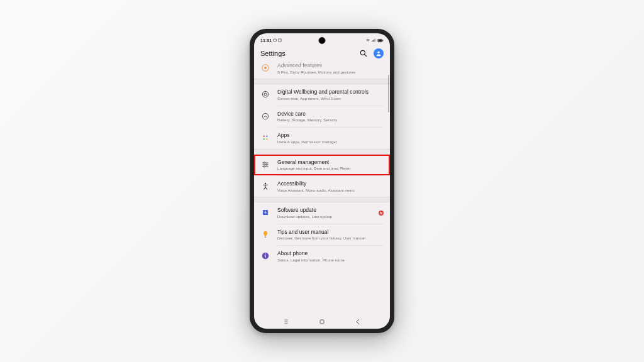  I want to click on search-icon, so click(364, 53).